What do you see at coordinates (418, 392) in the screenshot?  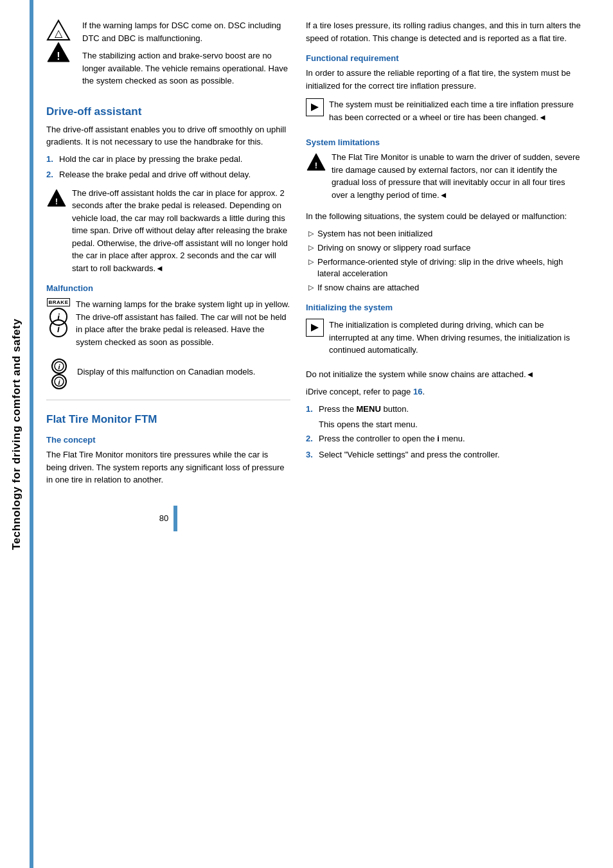 I see `idrive-ref-page: 16` at bounding box center [418, 392].